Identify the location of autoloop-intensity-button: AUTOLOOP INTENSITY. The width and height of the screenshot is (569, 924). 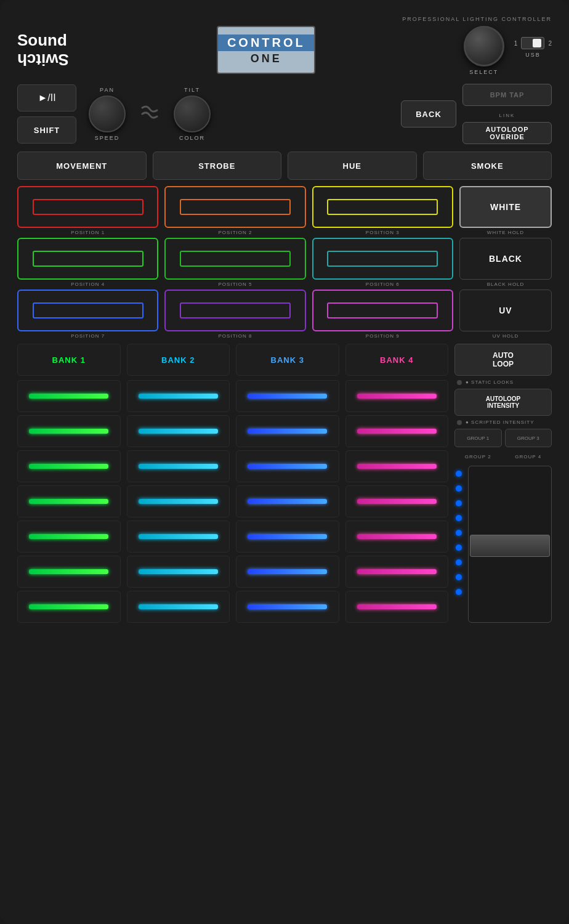
(503, 402).